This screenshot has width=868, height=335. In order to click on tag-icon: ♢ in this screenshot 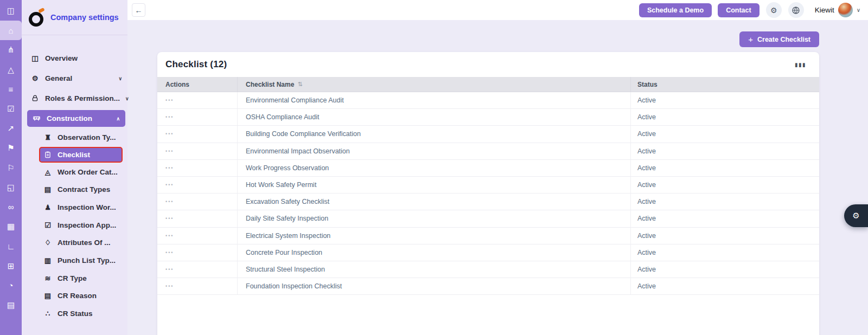, I will do `click(48, 243)`.